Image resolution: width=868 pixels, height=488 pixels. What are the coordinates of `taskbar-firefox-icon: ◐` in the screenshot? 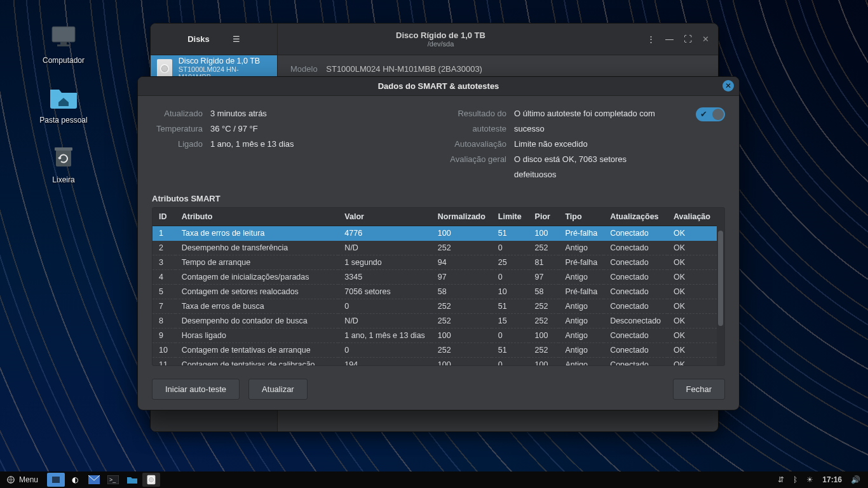 It's located at (75, 480).